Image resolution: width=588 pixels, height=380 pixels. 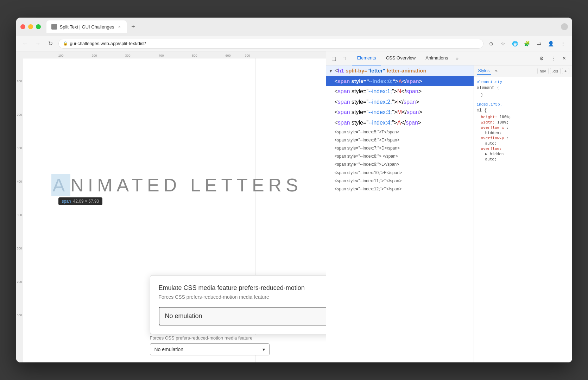 I want to click on prop-overflow-y-val: auto;, so click(x=523, y=144).